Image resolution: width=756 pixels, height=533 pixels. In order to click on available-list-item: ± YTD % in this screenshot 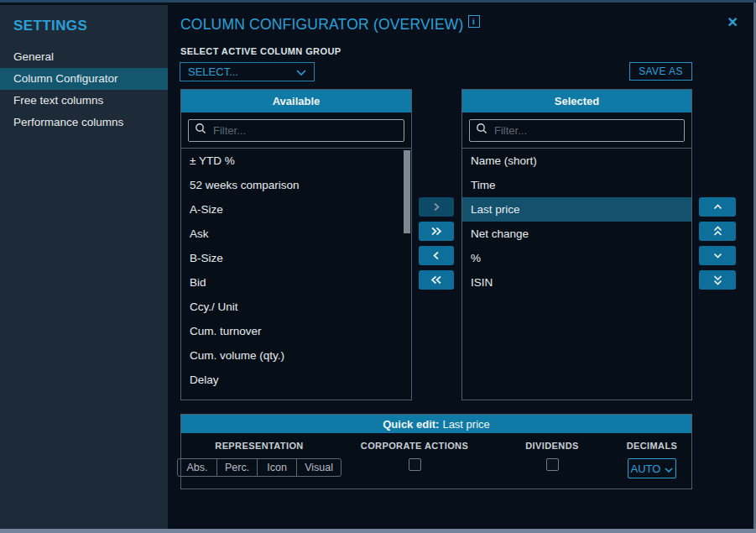, I will do `click(296, 161)`.